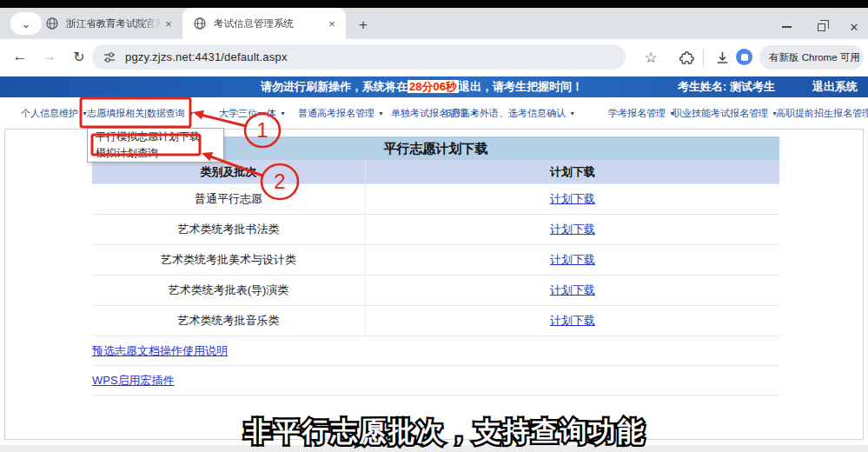 This screenshot has width=868, height=452. Describe the element at coordinates (50, 113) in the screenshot. I see `menu-label: 个人信息维护` at that location.